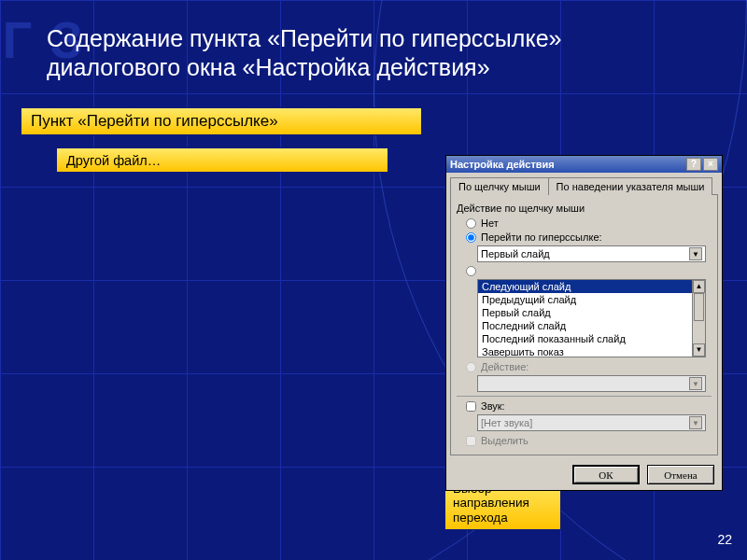 This screenshot has height=560, width=747. What do you see at coordinates (585, 164) in the screenshot?
I see `dialog-titlebar: Настройка действия ? ×` at bounding box center [585, 164].